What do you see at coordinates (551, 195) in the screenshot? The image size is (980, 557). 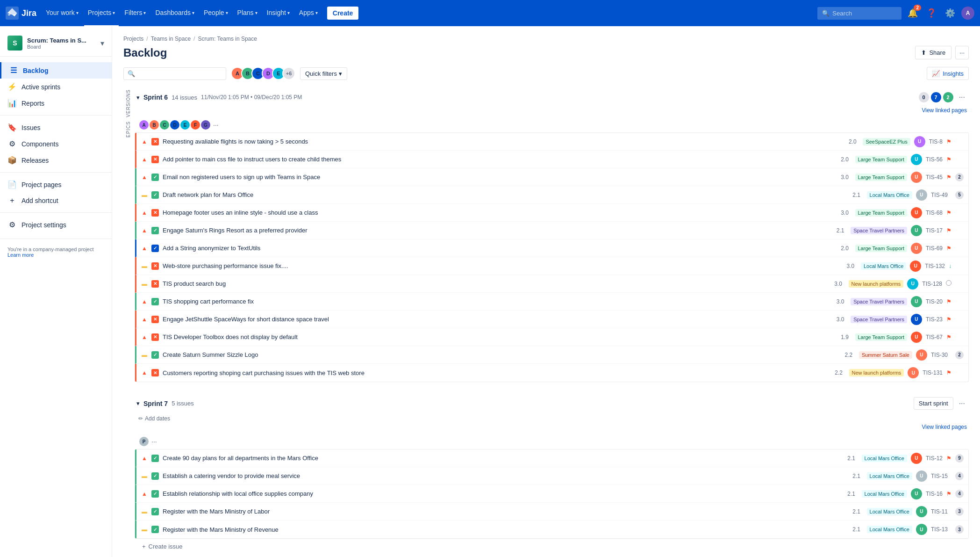 I see `table-row: ▬ ✓ Draft network plan for Mars Office 2…` at bounding box center [551, 195].